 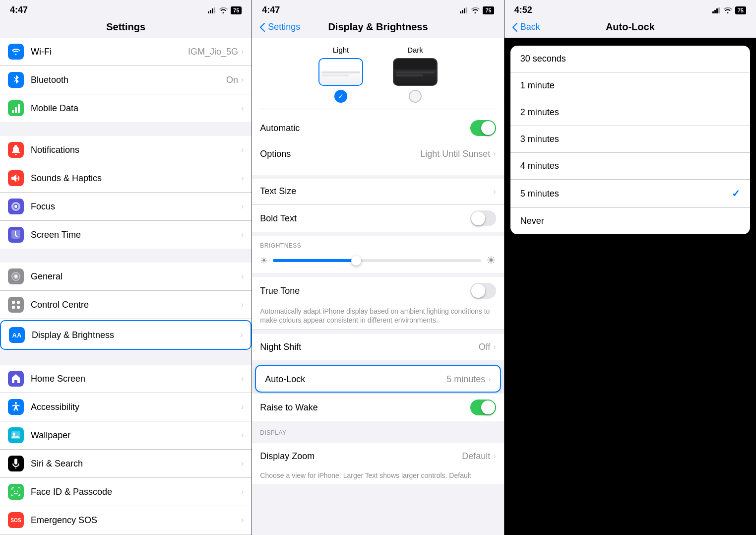 I want to click on auto-lock-3m-label: 3 minutes, so click(x=540, y=139).